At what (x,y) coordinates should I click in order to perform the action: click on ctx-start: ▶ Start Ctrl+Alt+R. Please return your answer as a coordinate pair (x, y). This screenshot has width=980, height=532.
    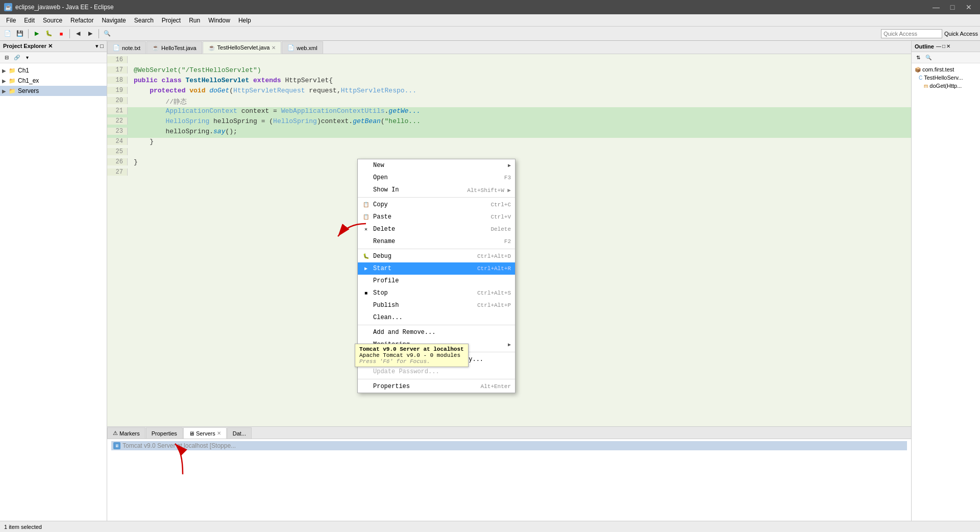
    Looking at the image, I should click on (436, 269).